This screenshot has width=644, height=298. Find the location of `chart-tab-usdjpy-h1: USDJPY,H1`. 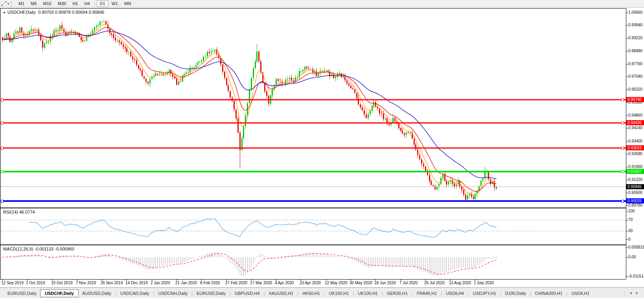

chart-tab-usdjpy-h1: USDJPY,H1 is located at coordinates (484, 293).